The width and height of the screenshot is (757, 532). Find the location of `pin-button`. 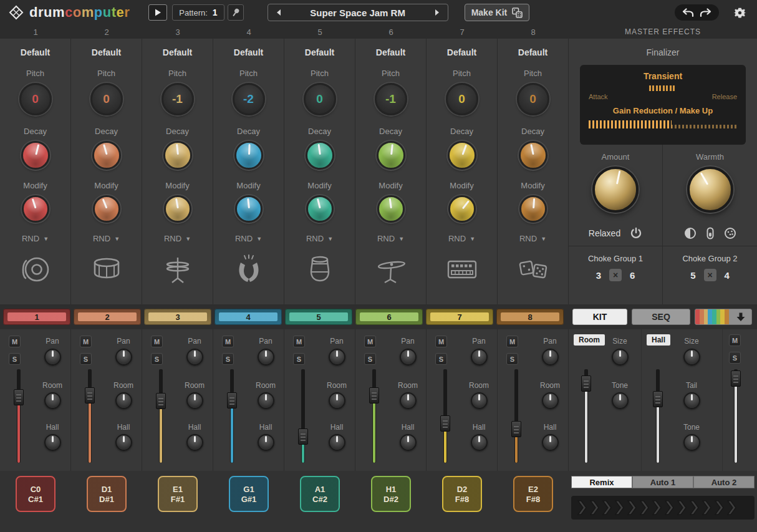

pin-button is located at coordinates (236, 12).